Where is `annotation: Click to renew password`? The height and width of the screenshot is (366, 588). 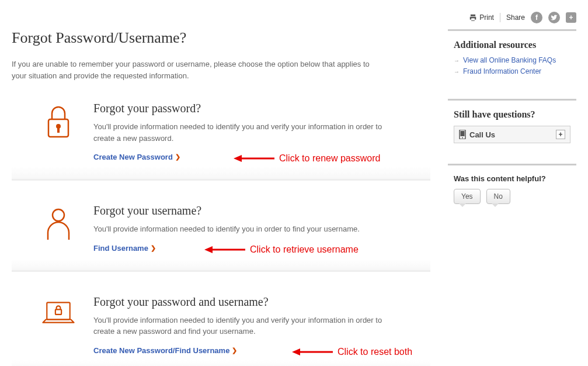 annotation: Click to renew password is located at coordinates (307, 158).